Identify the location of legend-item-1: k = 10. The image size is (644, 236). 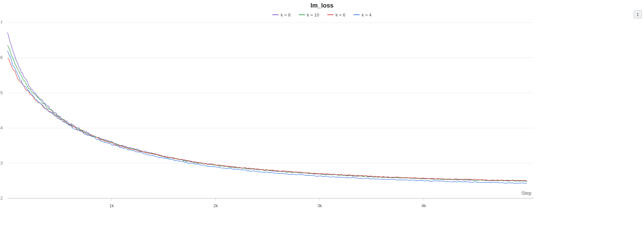
(309, 15).